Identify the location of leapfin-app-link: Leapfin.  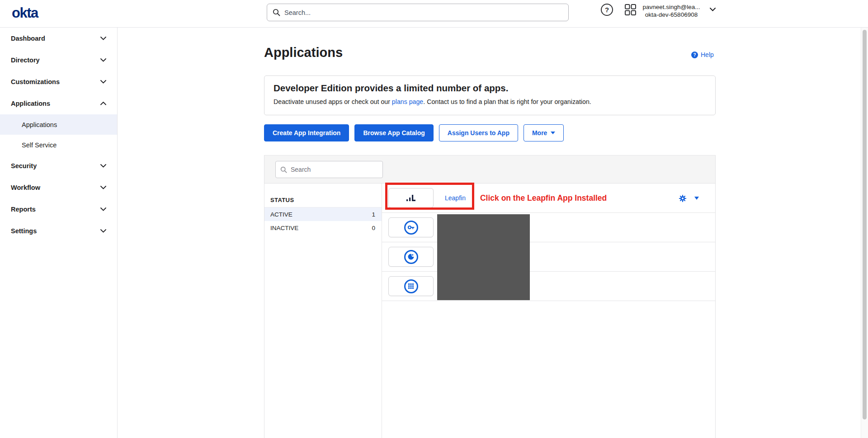
(455, 198).